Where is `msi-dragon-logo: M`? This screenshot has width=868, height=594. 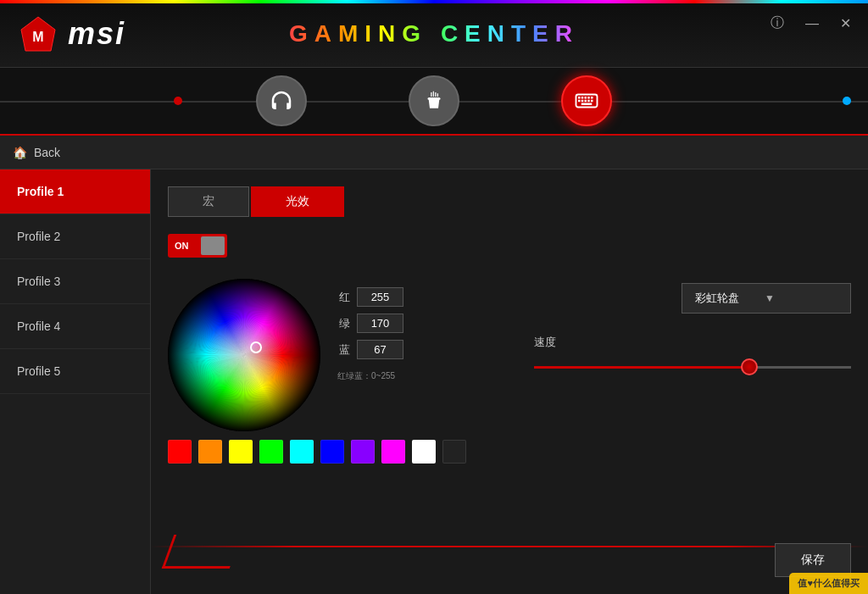 msi-dragon-logo: M is located at coordinates (38, 34).